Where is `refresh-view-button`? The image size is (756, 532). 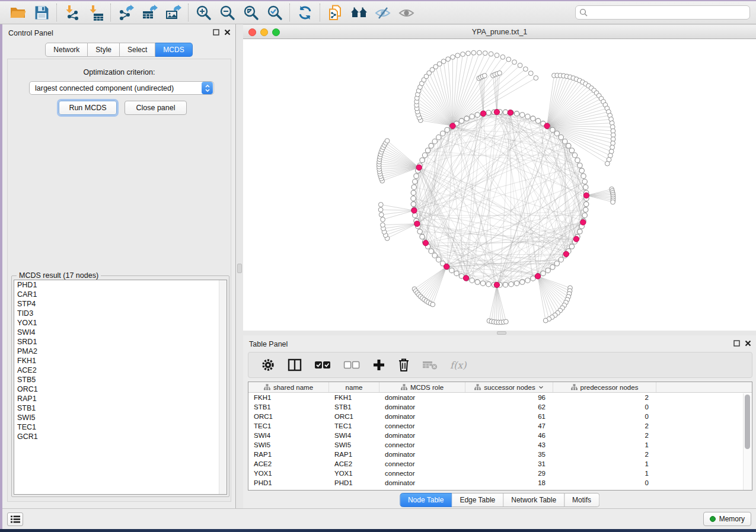 refresh-view-button is located at coordinates (305, 12).